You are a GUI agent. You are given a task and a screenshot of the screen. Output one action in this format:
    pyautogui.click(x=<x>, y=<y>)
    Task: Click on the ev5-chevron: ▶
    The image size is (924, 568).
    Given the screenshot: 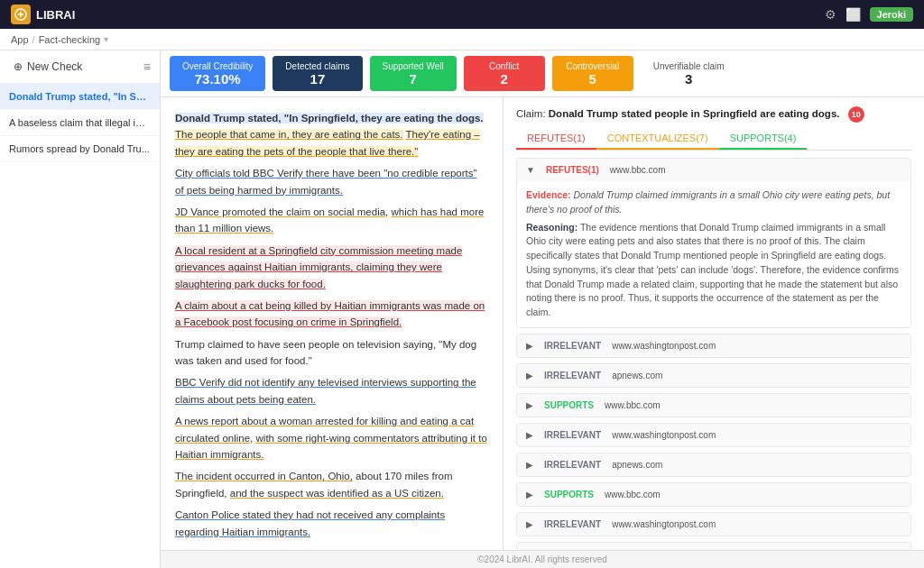 What is the action you would take?
    pyautogui.click(x=530, y=435)
    